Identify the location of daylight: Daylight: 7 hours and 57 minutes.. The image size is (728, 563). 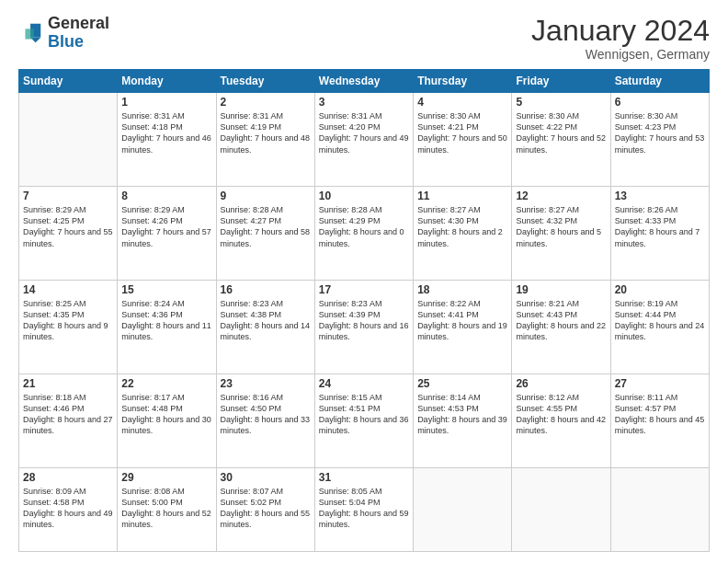
(166, 237).